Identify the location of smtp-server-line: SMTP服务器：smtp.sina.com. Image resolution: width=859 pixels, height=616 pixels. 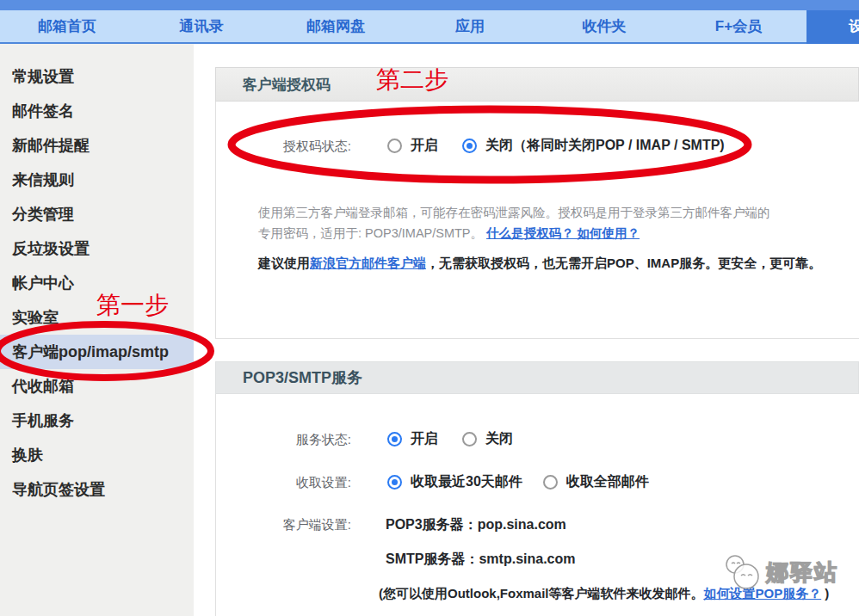
(480, 559).